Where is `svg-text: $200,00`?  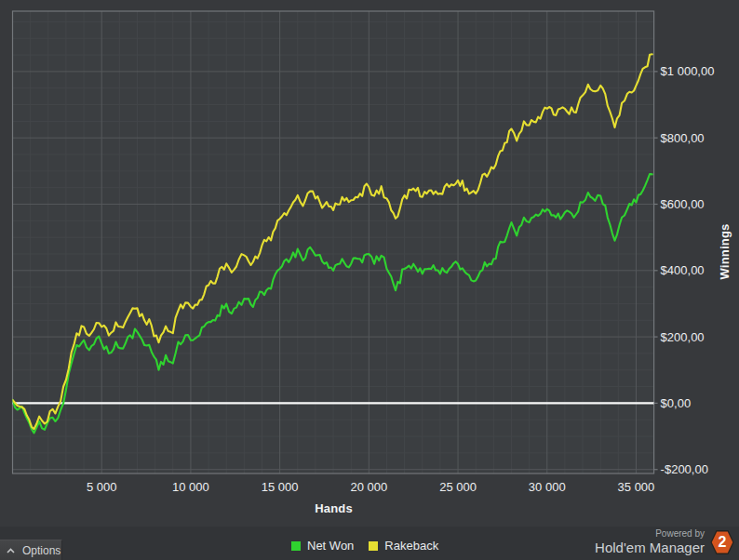 svg-text: $200,00 is located at coordinates (683, 337).